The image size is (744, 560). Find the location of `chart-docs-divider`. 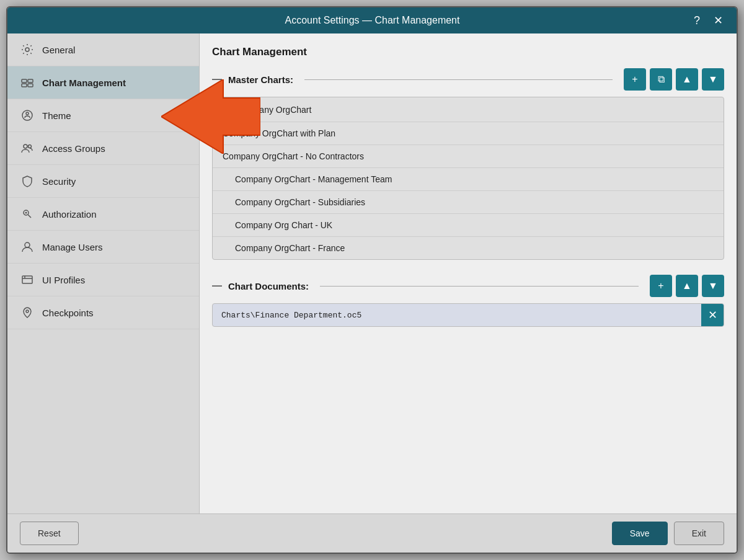

chart-docs-divider is located at coordinates (479, 287).